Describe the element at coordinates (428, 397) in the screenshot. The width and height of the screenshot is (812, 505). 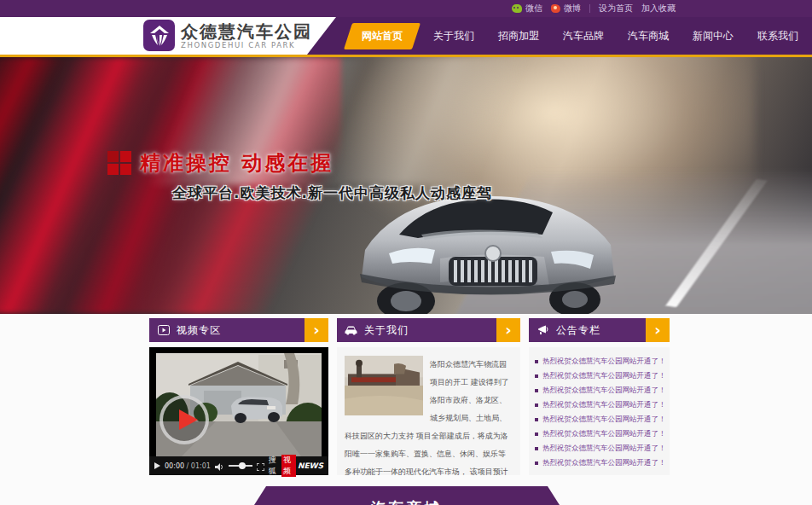
I see `about-panel: 关于我们 › 洛阳众德慧汽车物流园项目的开工 建设得到了洛阳市政府、洛龙区、城乡…` at that location.